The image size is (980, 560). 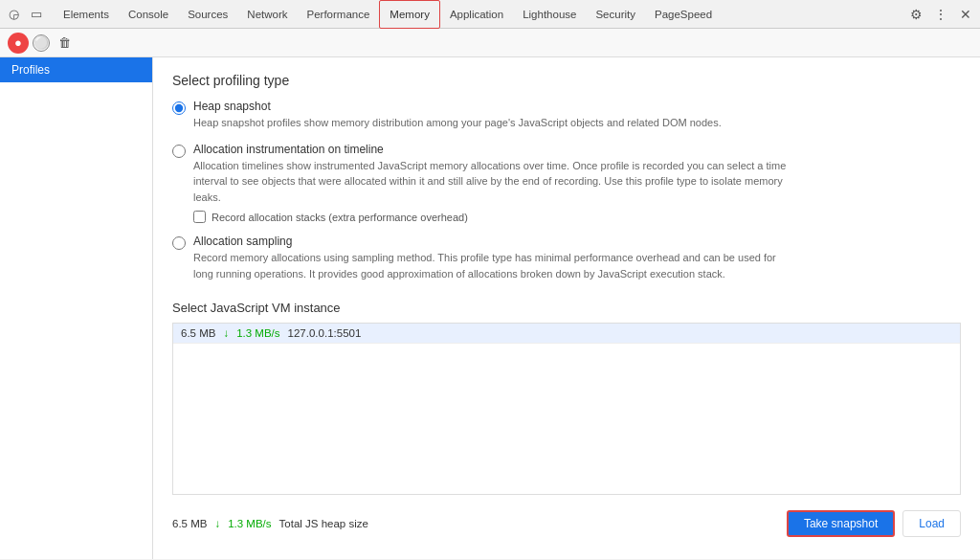 What do you see at coordinates (339, 14) in the screenshot?
I see `tab-performance: Performance` at bounding box center [339, 14].